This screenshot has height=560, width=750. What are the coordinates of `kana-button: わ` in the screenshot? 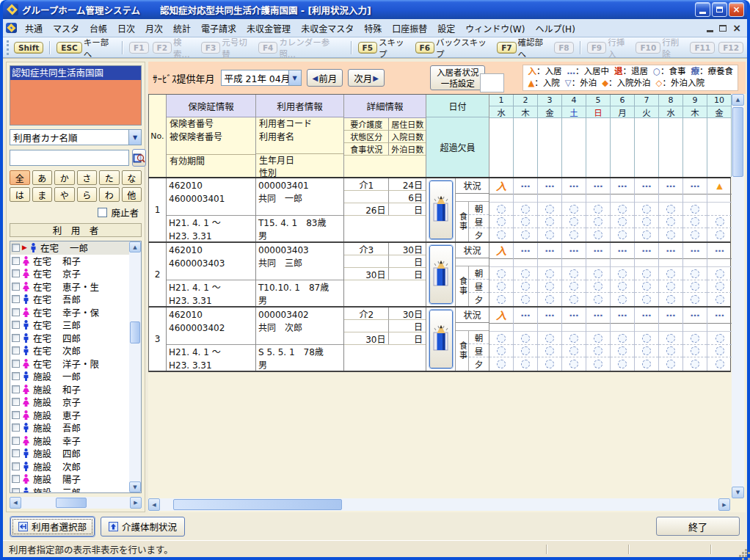 It's located at (109, 194).